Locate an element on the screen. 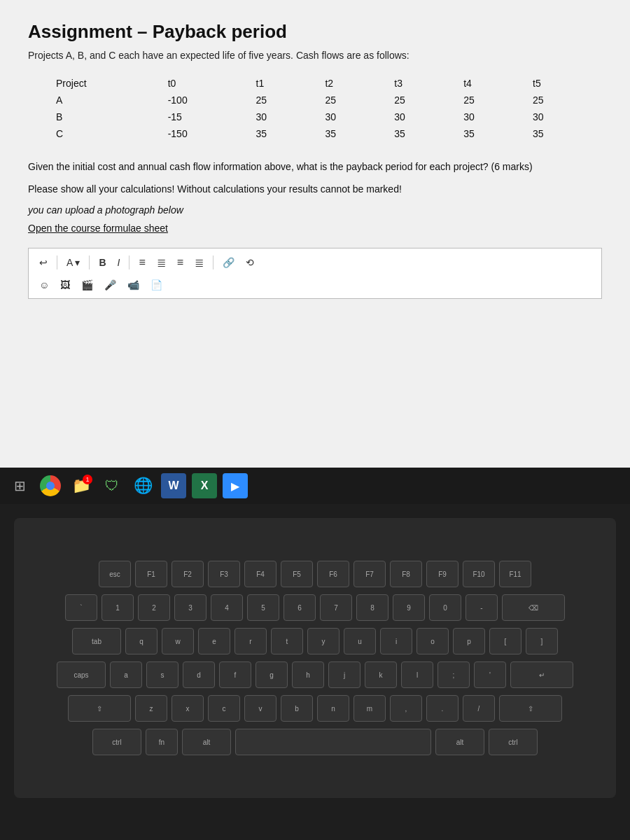 The width and height of the screenshot is (630, 840). key-f10: F10 is located at coordinates (479, 574).